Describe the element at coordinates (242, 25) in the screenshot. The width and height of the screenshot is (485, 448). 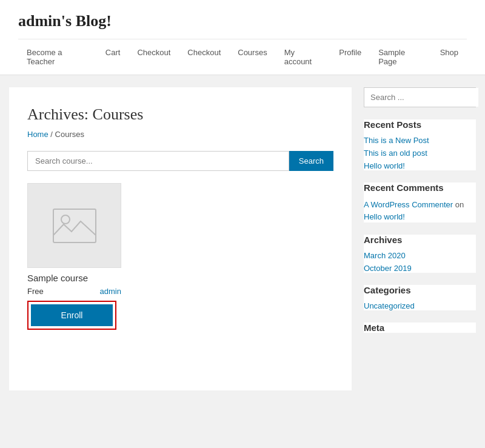
I see `site-title: admin's Blog!` at that location.